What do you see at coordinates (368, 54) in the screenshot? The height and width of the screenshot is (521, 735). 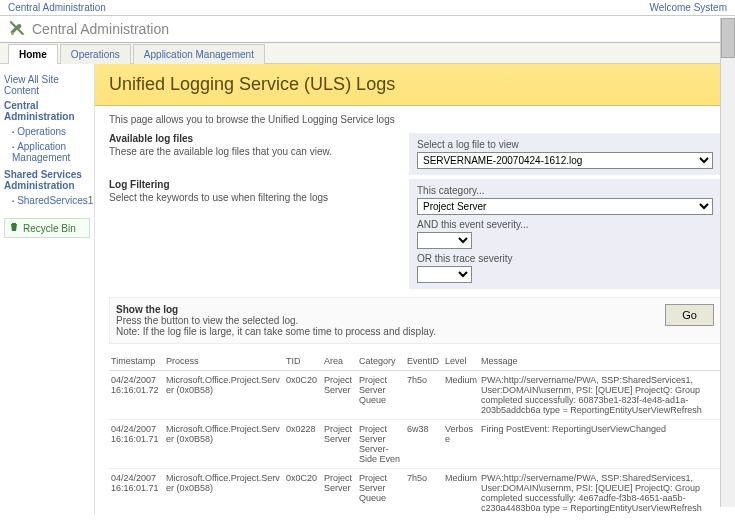 I see `global-tabs: Home Operations Application Management` at bounding box center [368, 54].